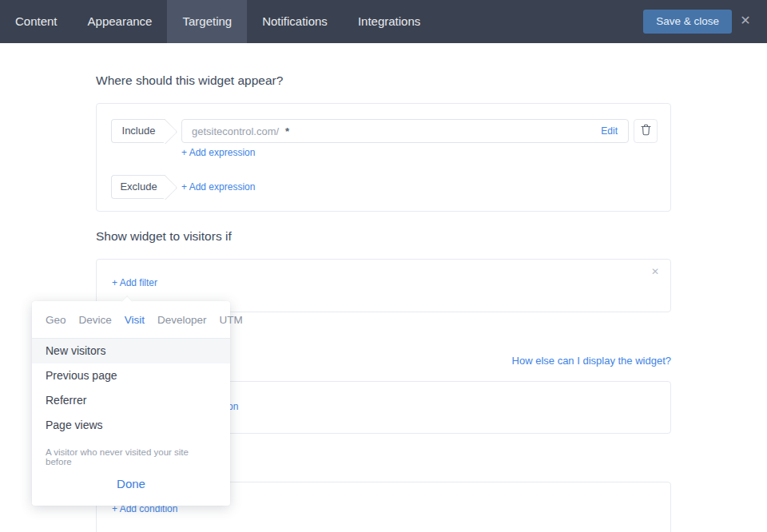  I want to click on visitors-section-heading: Show widget to visitors if, so click(164, 236).